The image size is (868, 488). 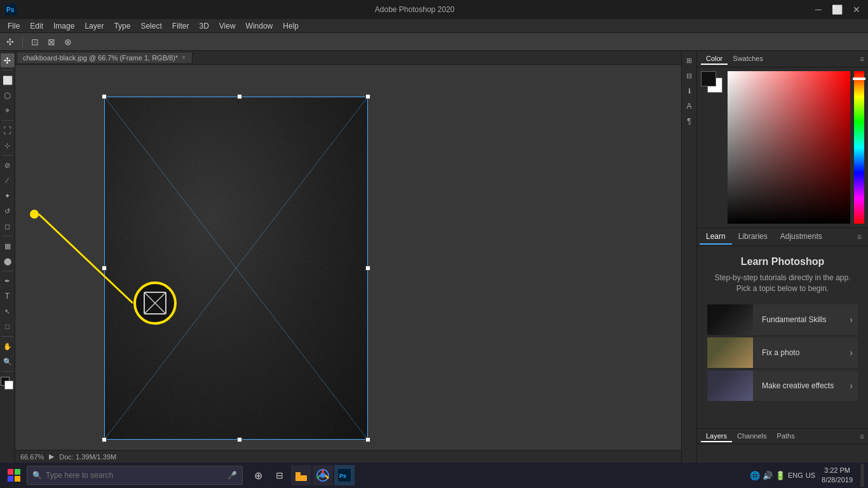 What do you see at coordinates (280, 475) in the screenshot?
I see `taskbar-task-view: ⊟` at bounding box center [280, 475].